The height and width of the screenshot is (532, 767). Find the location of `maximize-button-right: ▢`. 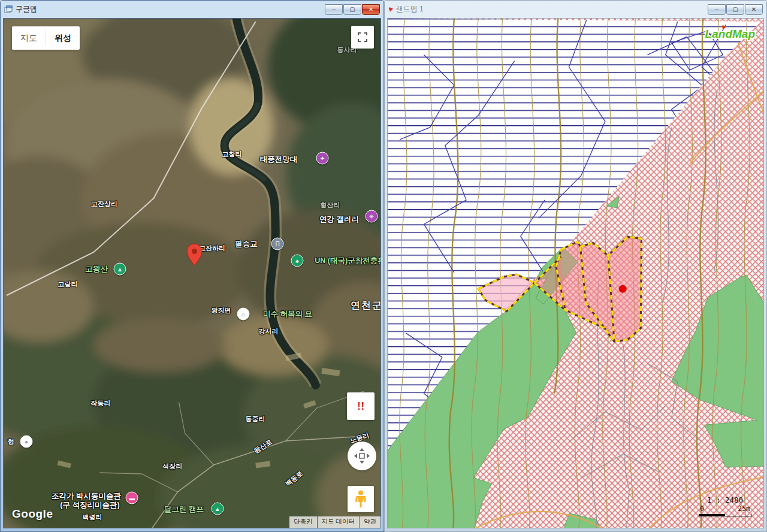

maximize-button-right: ▢ is located at coordinates (735, 10).